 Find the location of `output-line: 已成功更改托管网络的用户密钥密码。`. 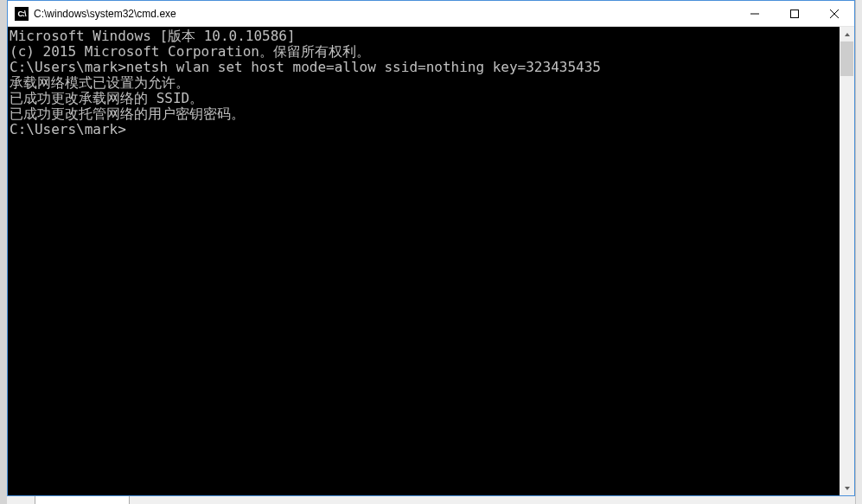

output-line: 已成功更改托管网络的用户密钥密码。 is located at coordinates (425, 114).